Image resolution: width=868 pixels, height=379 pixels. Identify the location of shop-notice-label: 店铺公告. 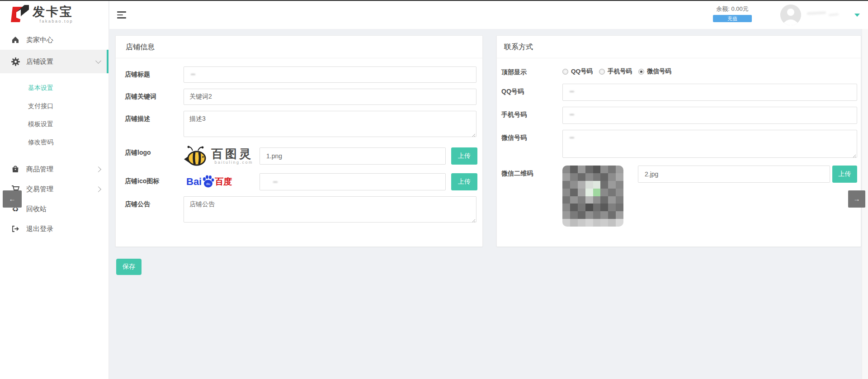
(154, 210).